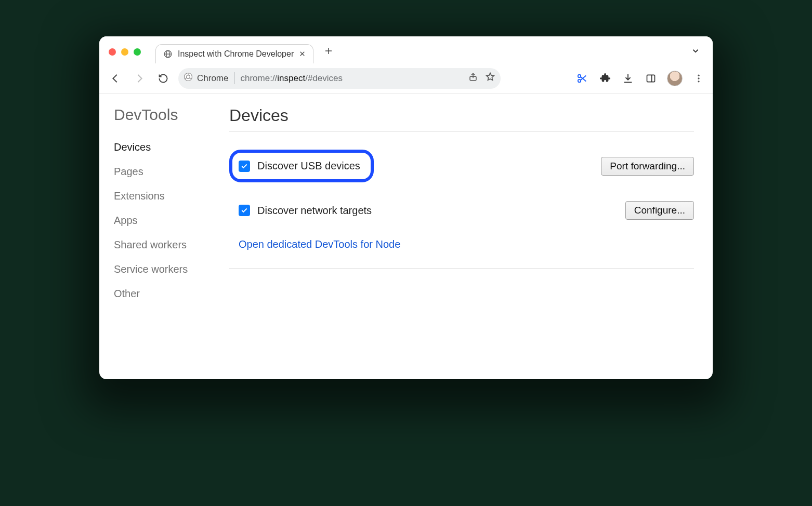  What do you see at coordinates (234, 54) in the screenshot?
I see `browser-tab: Inspect with Chrome Developer` at bounding box center [234, 54].